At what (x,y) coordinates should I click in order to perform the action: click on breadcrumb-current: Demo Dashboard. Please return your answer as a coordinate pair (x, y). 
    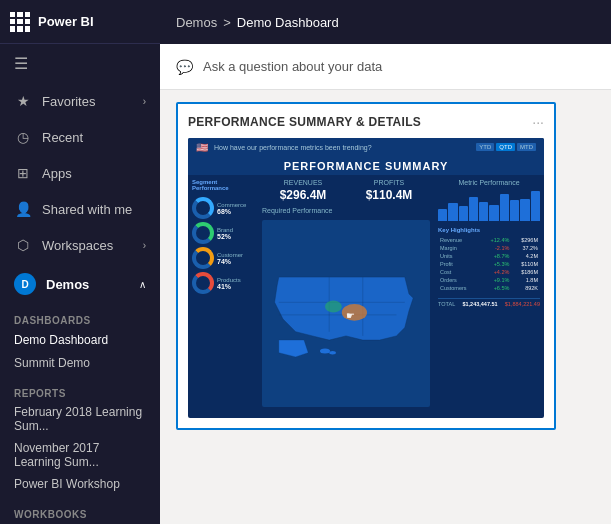
    Looking at the image, I should click on (288, 22).